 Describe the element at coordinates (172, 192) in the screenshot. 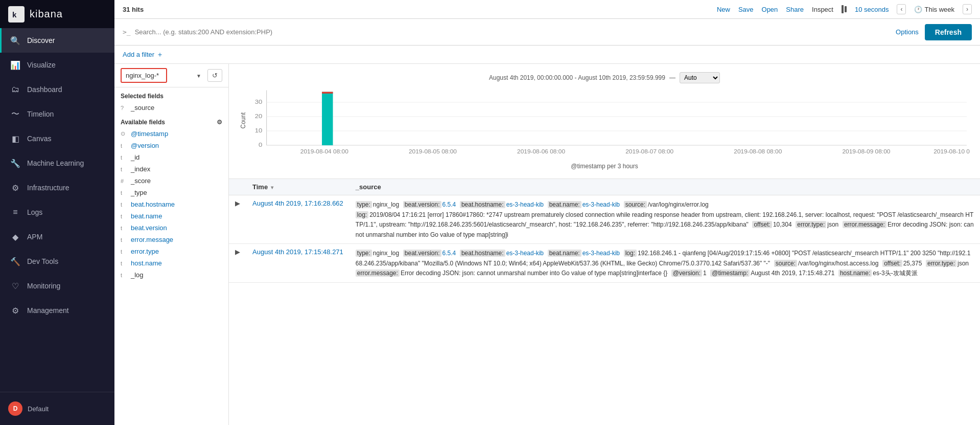

I see `field-item-type: t _type` at that location.